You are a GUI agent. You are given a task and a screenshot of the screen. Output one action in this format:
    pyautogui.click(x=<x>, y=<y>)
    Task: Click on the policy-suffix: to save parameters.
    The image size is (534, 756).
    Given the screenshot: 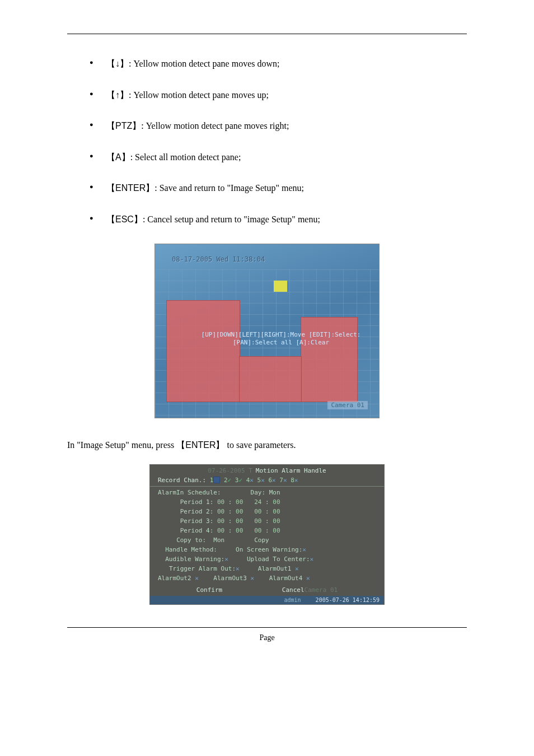 What is the action you would take?
    pyautogui.click(x=261, y=445)
    